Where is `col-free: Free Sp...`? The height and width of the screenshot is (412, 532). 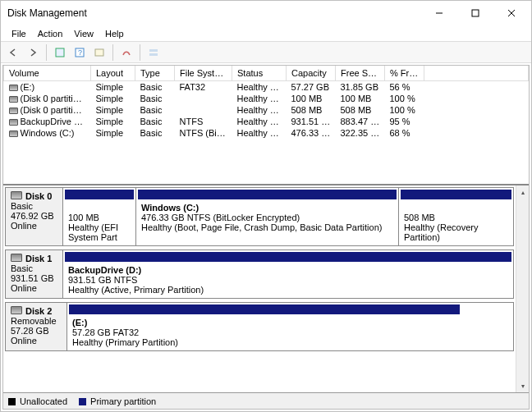 col-free: Free Sp... is located at coordinates (360, 73).